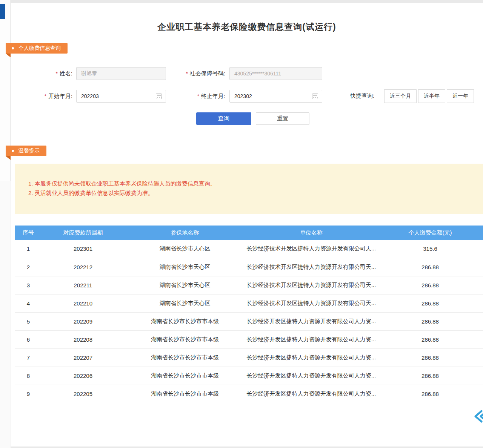  What do you see at coordinates (276, 74) in the screenshot?
I see `ssn-field: 430525******306111` at bounding box center [276, 74].